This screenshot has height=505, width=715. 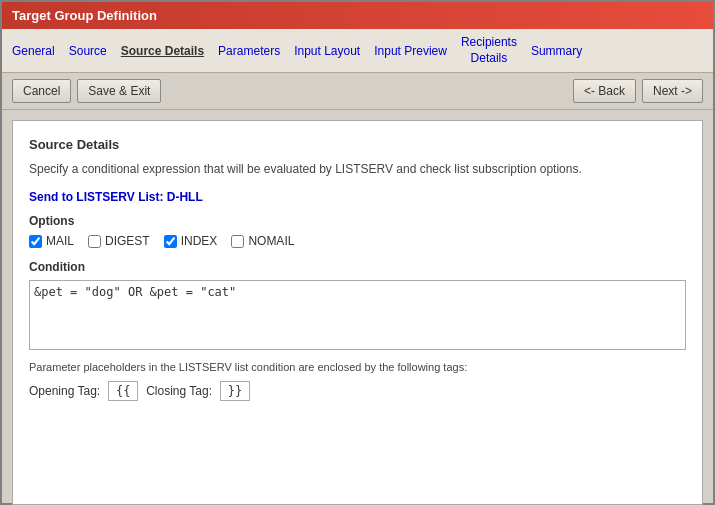 I want to click on nav-recipients-details: RecipientsDetails, so click(x=489, y=50).